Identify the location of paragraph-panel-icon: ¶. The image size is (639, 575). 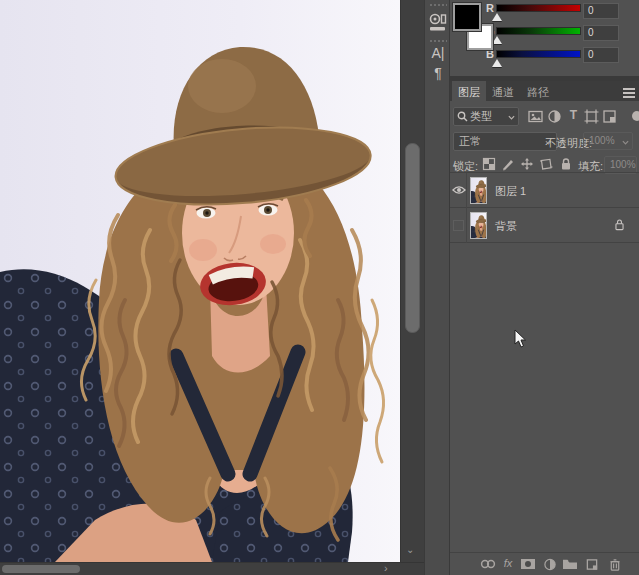
(438, 73).